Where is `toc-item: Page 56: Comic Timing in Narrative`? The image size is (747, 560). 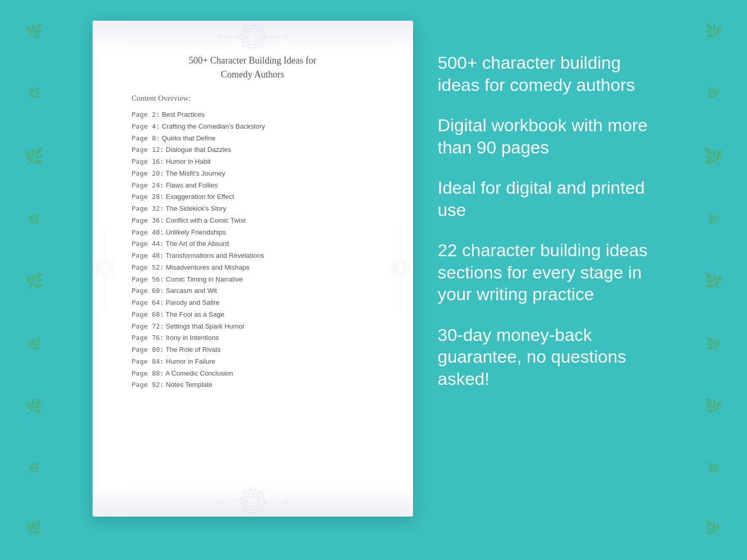
toc-item: Page 56: Comic Timing in Narrative is located at coordinates (258, 280).